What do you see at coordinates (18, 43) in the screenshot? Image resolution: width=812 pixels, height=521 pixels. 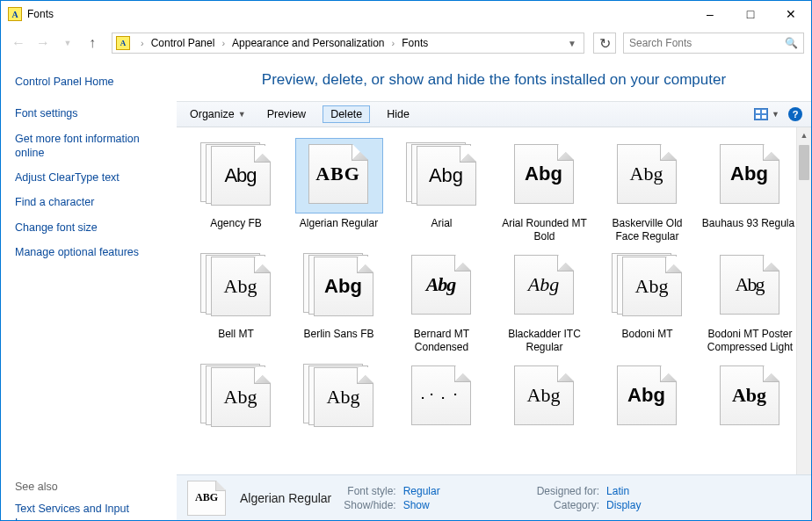 I see `back-button: ←` at bounding box center [18, 43].